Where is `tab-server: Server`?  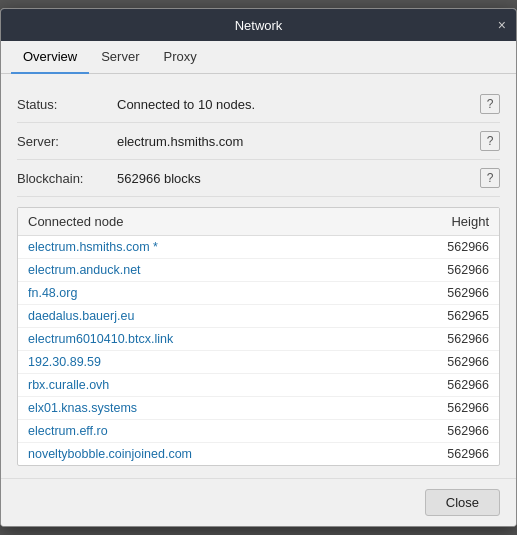
tab-server: Server is located at coordinates (120, 58).